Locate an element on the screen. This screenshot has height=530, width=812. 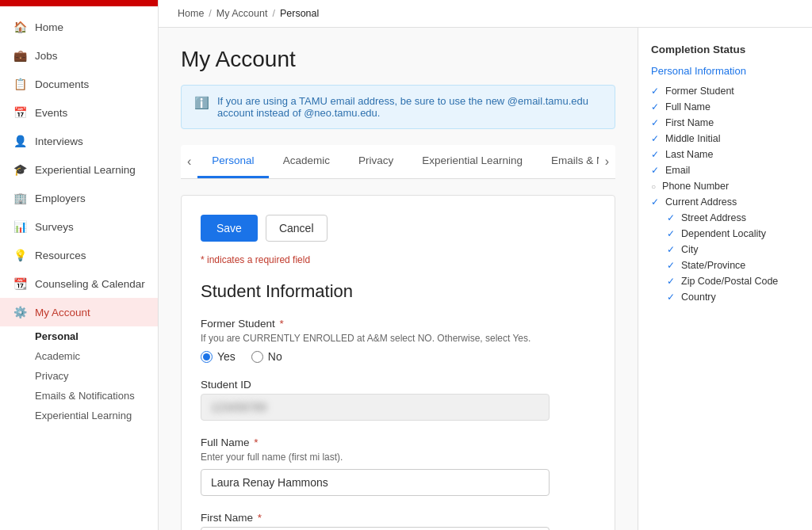
tab-academic: Academic is located at coordinates (306, 162).